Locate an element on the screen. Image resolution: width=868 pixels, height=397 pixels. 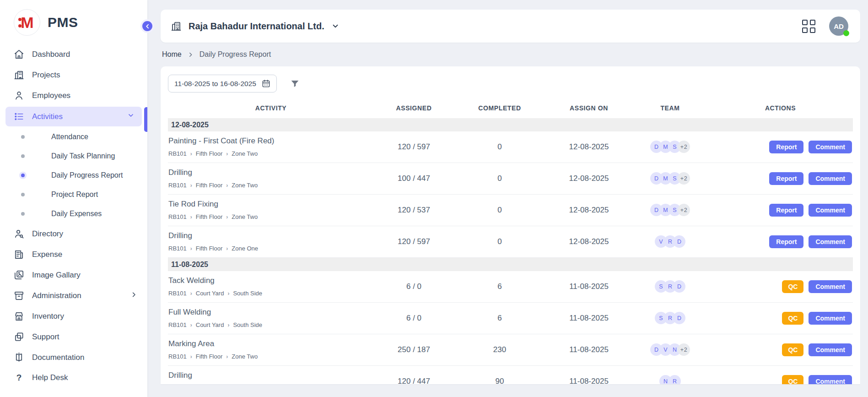
filter-funnel-icon is located at coordinates (295, 83).